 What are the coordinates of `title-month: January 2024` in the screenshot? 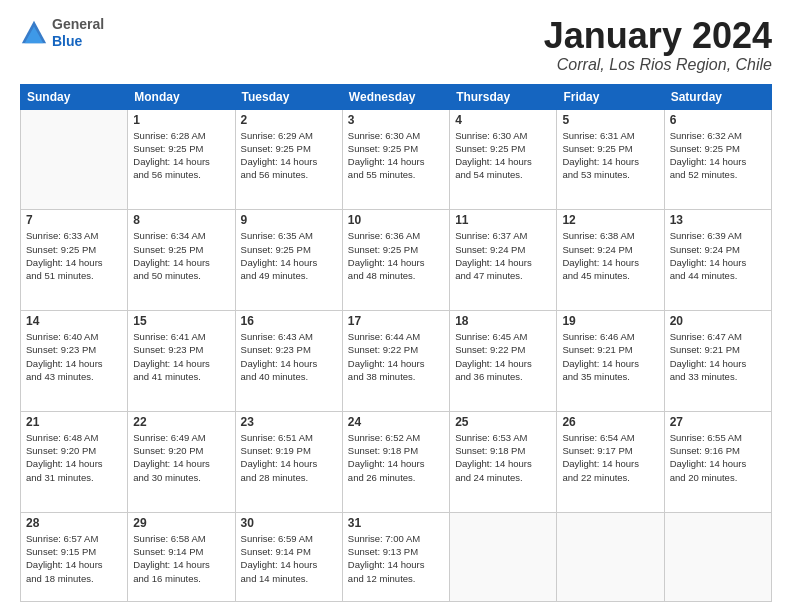 It's located at (658, 36).